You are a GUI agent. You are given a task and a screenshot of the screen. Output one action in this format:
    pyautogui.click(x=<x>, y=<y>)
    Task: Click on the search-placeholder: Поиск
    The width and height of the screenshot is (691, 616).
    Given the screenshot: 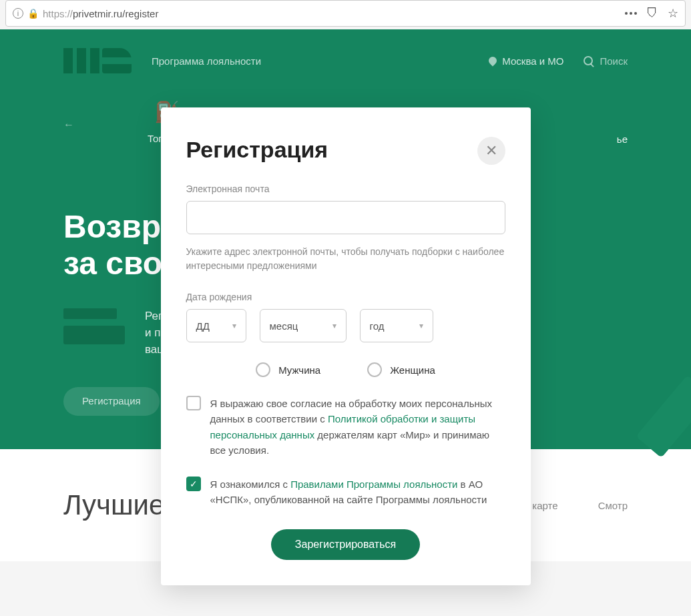 What is the action you would take?
    pyautogui.click(x=614, y=61)
    